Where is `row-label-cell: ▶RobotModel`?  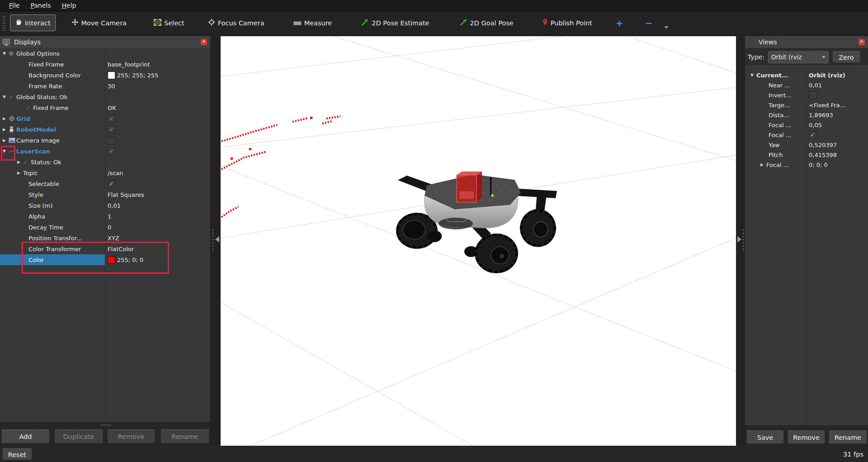
row-label-cell: ▶RobotModel is located at coordinates (52, 129).